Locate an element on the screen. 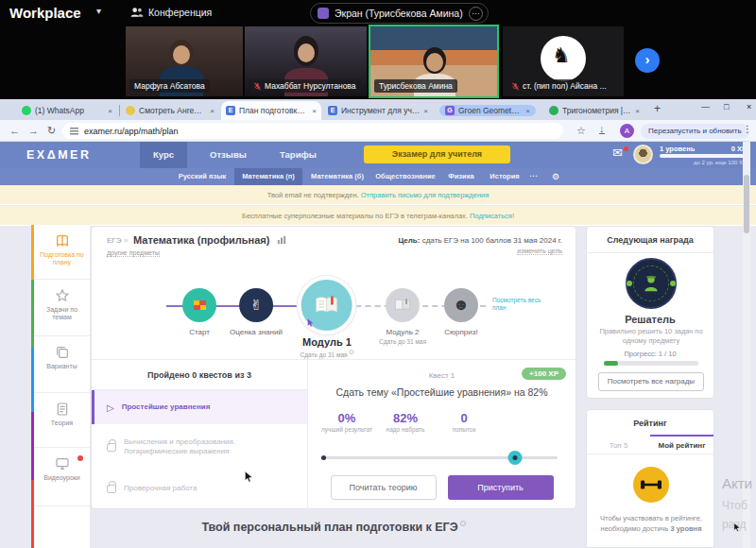  solver-badge-icon is located at coordinates (651, 283).